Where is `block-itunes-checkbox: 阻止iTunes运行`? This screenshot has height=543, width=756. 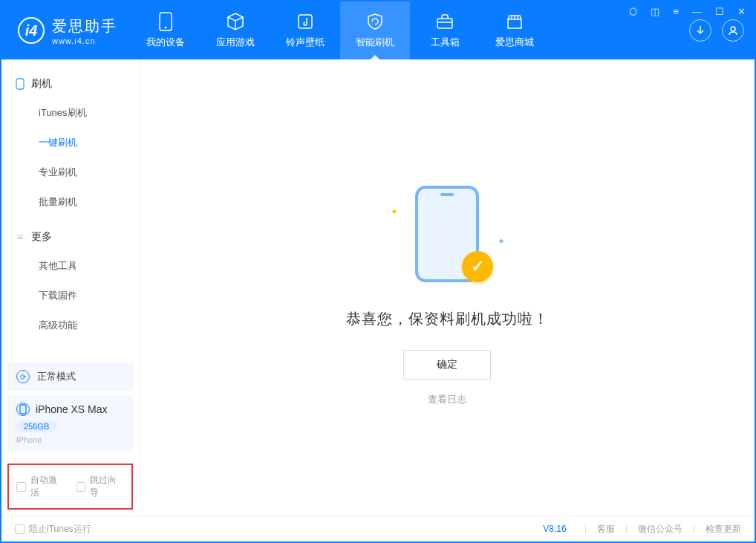 block-itunes-checkbox: 阻止iTunes运行 is located at coordinates (53, 529).